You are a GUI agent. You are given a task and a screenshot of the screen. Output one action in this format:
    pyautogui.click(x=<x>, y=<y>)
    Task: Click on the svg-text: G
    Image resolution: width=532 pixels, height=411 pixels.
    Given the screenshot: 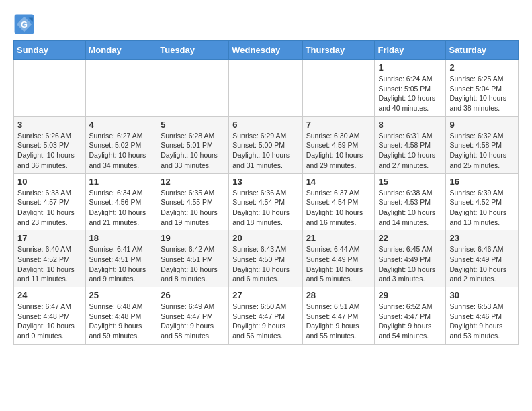 What is the action you would take?
    pyautogui.click(x=24, y=24)
    